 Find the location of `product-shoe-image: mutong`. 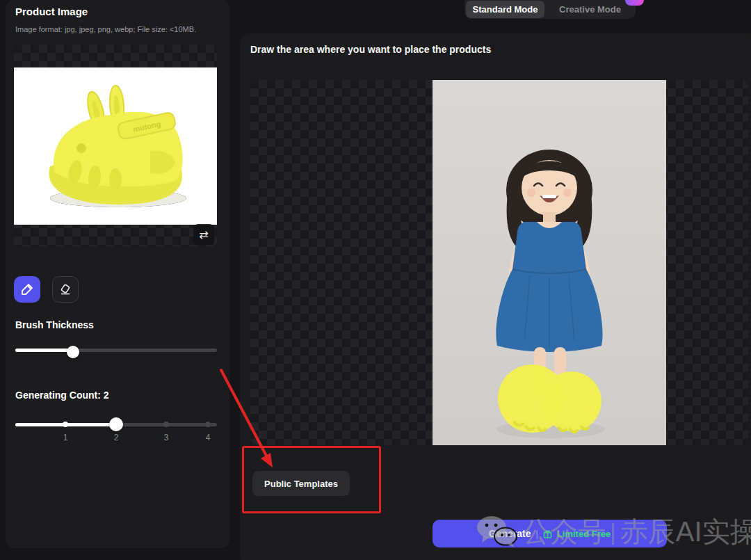

product-shoe-image: mutong is located at coordinates (115, 146).